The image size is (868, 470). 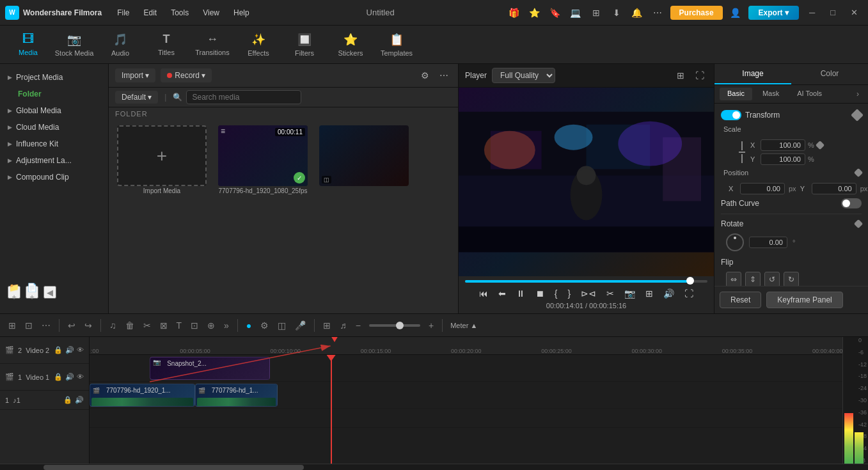 I want to click on download-icon: ⬇, so click(x=617, y=13).